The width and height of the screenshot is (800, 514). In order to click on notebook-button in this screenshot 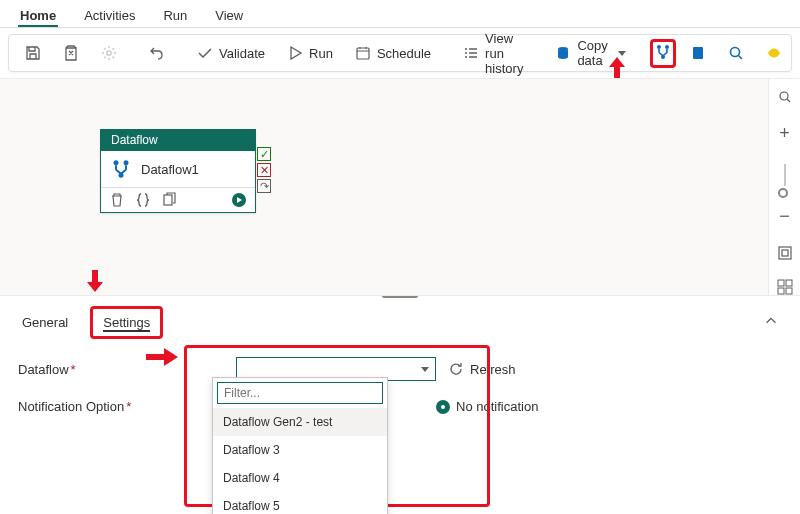, I will do `click(698, 53)`.